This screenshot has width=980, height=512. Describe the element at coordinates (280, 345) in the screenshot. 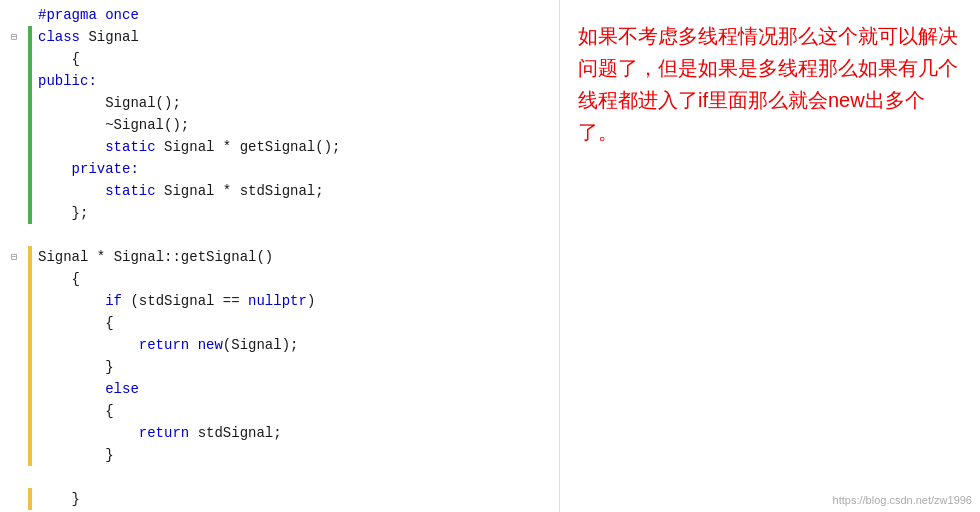

I see `code-line: return new(Signal);` at that location.